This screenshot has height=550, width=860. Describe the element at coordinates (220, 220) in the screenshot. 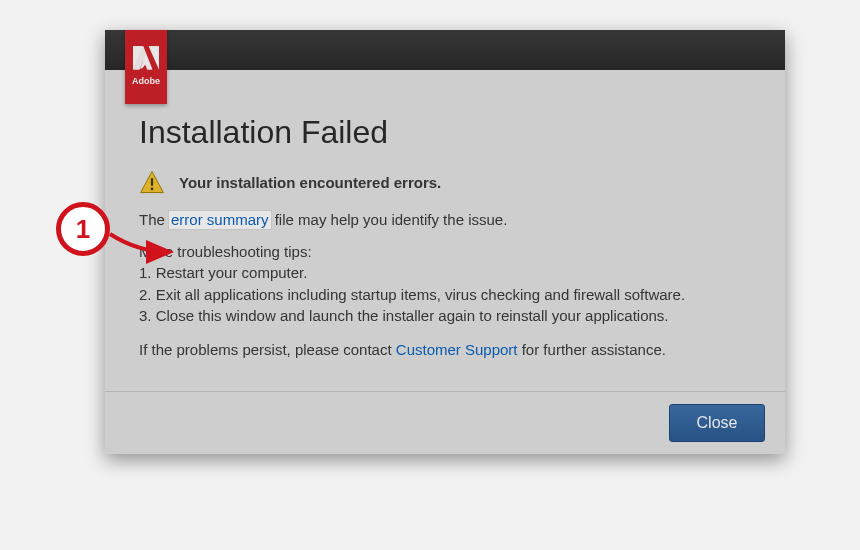

I see `error-summary-link: error summary` at that location.